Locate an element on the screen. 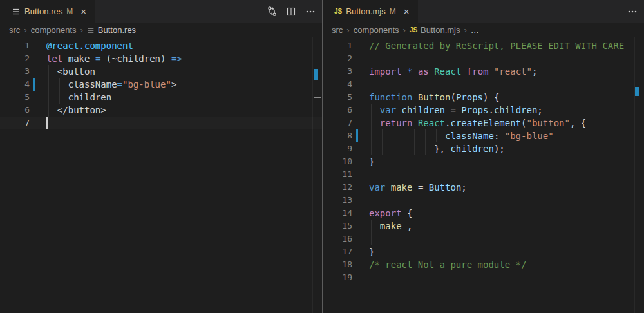  more-actions-icon is located at coordinates (632, 12).